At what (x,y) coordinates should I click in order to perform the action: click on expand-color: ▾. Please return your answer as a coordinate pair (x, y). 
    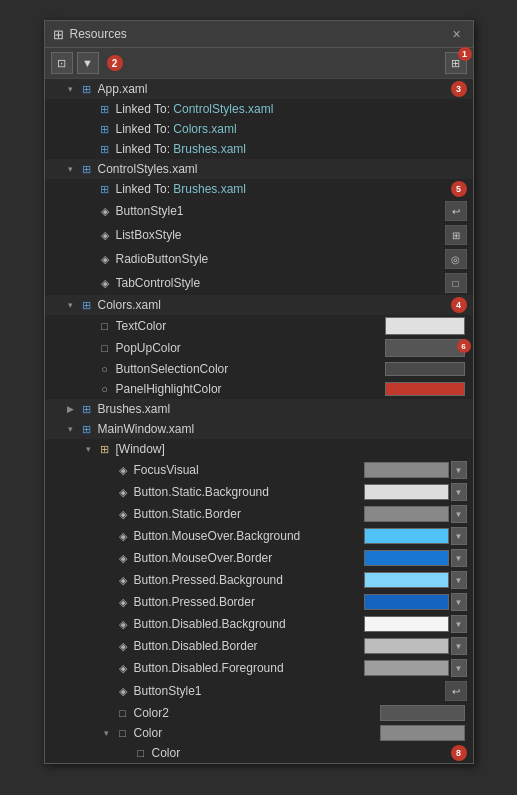
    Looking at the image, I should click on (107, 733).